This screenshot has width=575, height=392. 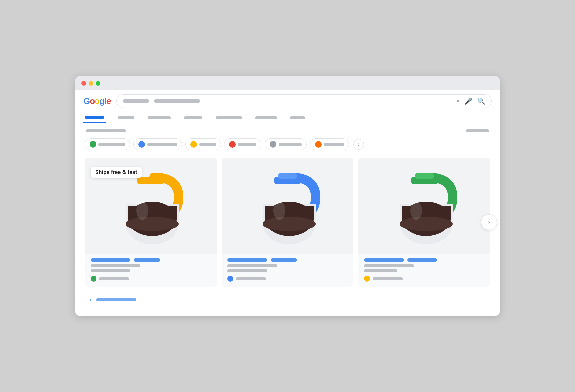 I want to click on filter-chips-row: ›, so click(x=288, y=144).